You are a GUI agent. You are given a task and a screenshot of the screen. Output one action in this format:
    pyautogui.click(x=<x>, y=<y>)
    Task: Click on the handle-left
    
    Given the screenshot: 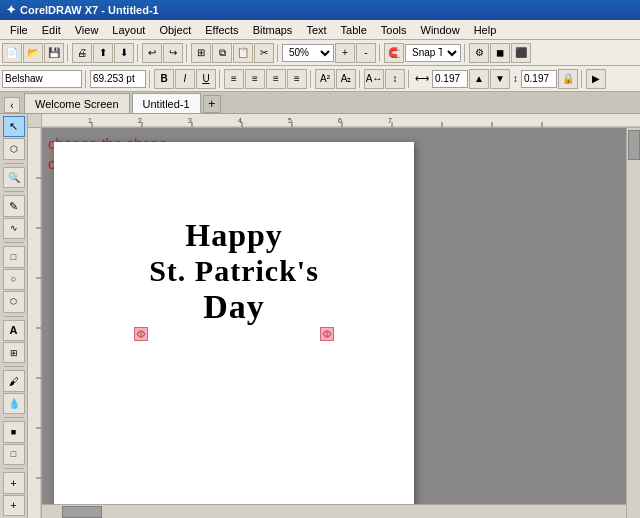 What is the action you would take?
    pyautogui.click(x=141, y=334)
    